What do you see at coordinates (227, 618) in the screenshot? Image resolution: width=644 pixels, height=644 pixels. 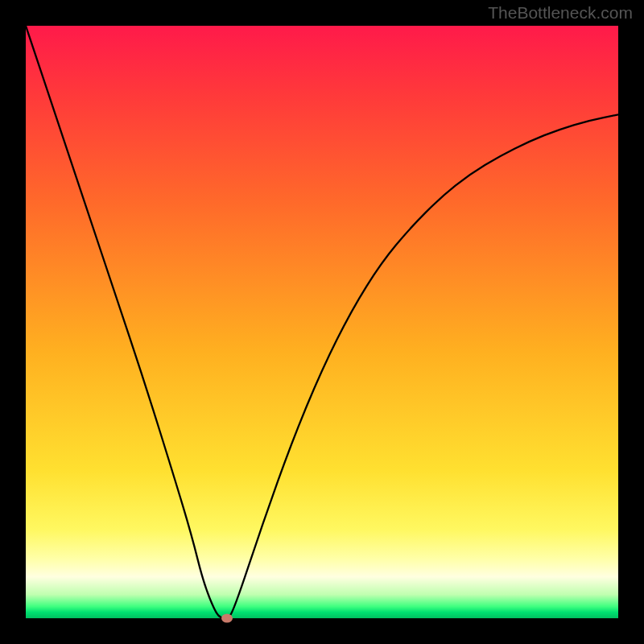 I see `optimal-point-marker` at bounding box center [227, 618].